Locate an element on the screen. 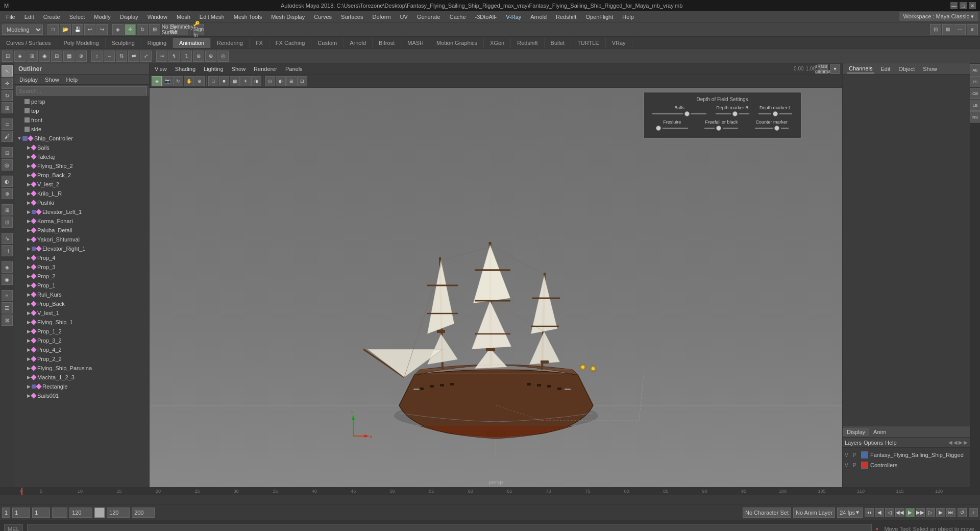 The height and width of the screenshot is (531, 980). workspace-selector: Workspace : Maya Classic ▾ is located at coordinates (939, 16).